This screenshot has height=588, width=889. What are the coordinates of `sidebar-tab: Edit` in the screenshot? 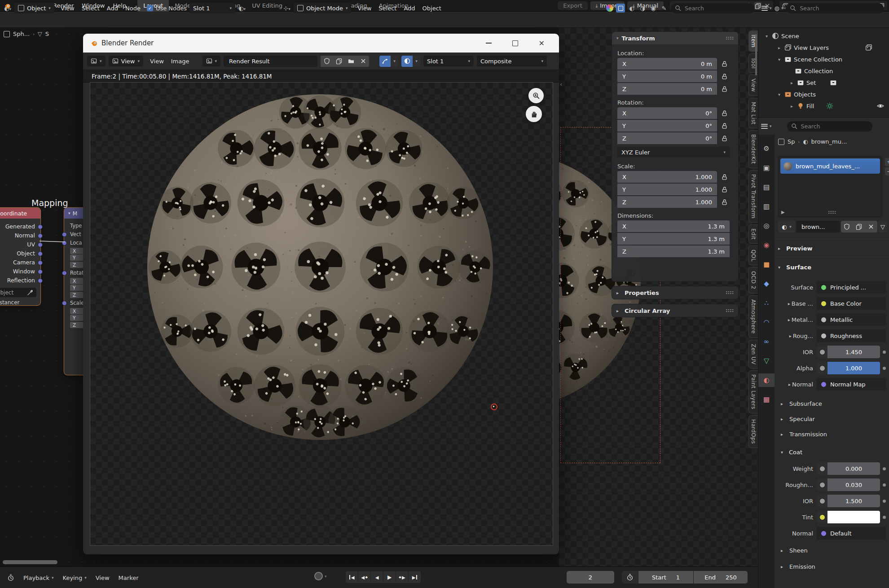 It's located at (753, 234).